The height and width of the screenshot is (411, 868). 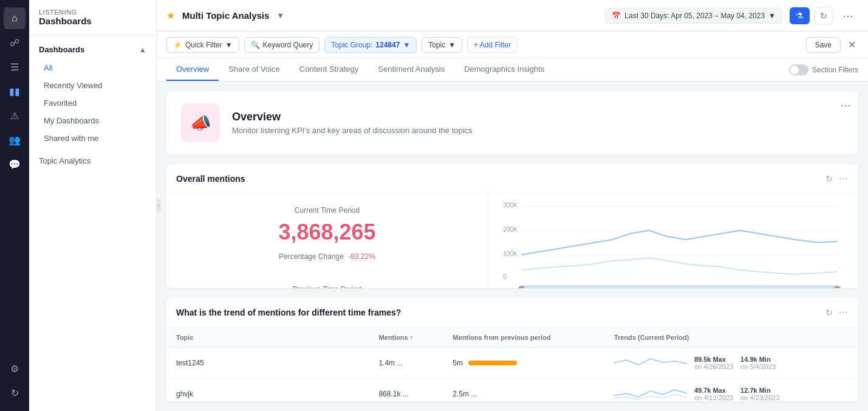 What do you see at coordinates (680, 266) in the screenshot?
I see `secondary-chart-line` at bounding box center [680, 266].